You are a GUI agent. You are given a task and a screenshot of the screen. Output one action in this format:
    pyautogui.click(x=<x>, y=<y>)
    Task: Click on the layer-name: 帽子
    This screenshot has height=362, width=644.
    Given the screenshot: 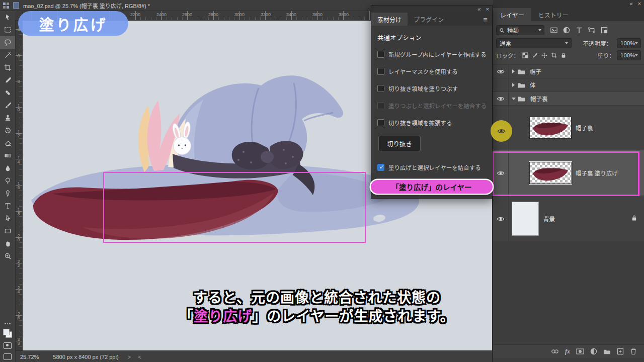 What is the action you would take?
    pyautogui.click(x=535, y=71)
    